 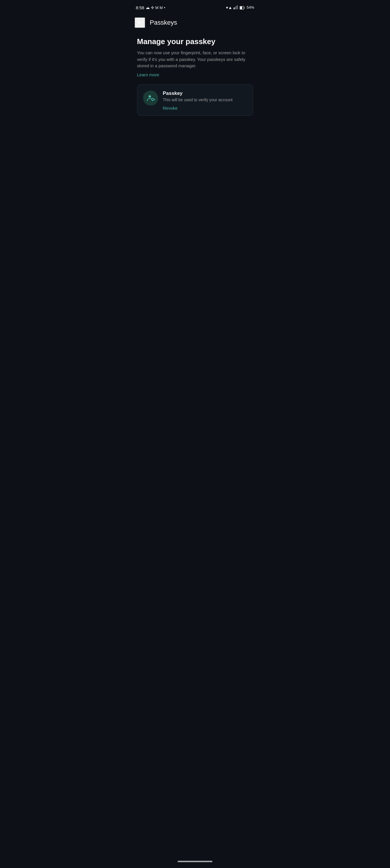 What do you see at coordinates (161, 7) in the screenshot?
I see `gmail2-icon: M` at bounding box center [161, 7].